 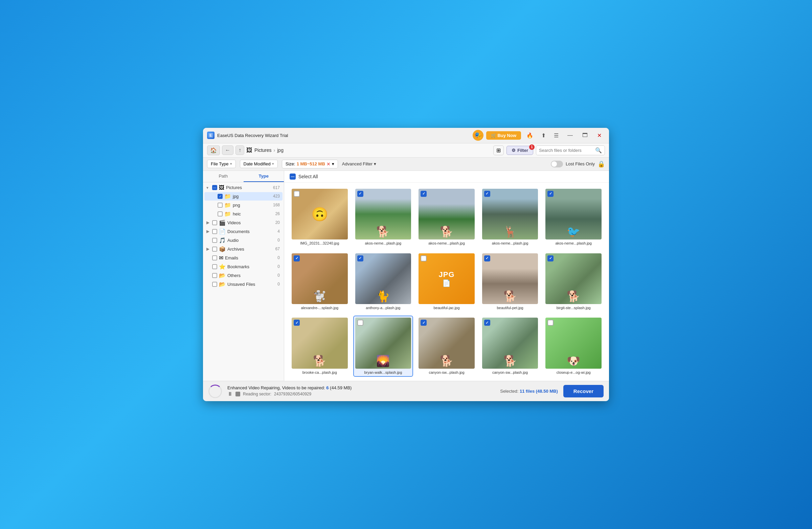 What do you see at coordinates (566, 150) in the screenshot?
I see `search-input` at bounding box center [566, 150].